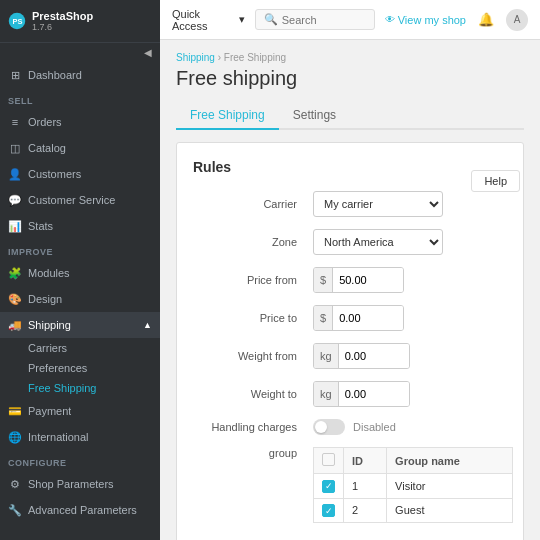  What do you see at coordinates (80, 411) in the screenshot?
I see `sidebar-item-payment: 💳 Payment` at bounding box center [80, 411].